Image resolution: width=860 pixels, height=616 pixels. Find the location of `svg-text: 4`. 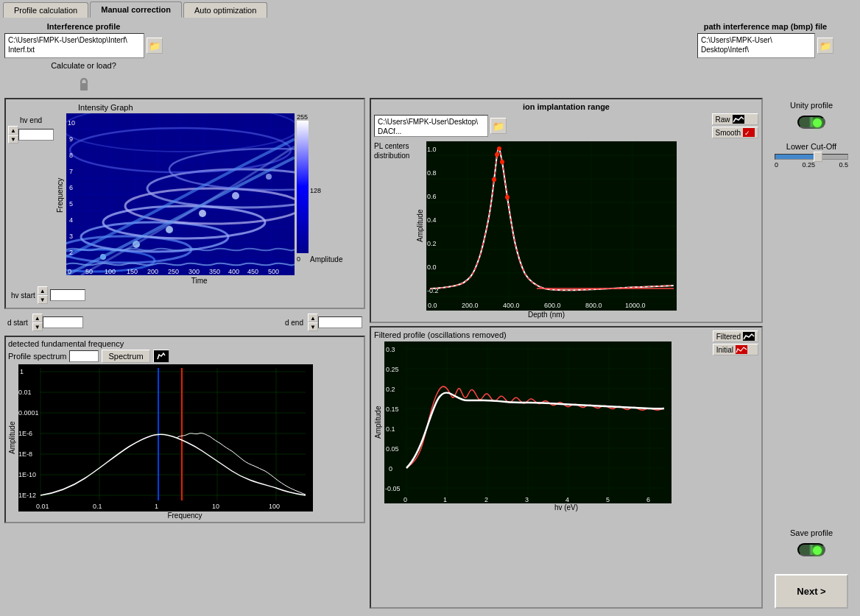

svg-text: 4 is located at coordinates (567, 500).